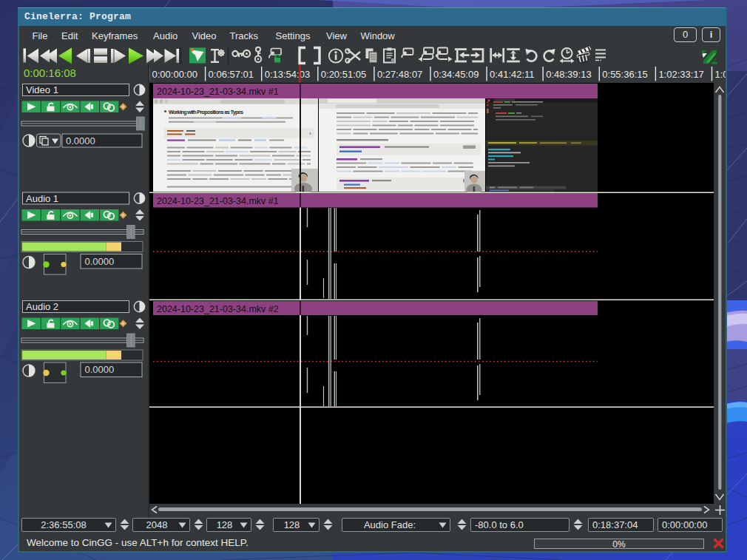 Image resolution: width=747 pixels, height=560 pixels. I want to click on svg-text: 0:00:00:00, so click(175, 74).